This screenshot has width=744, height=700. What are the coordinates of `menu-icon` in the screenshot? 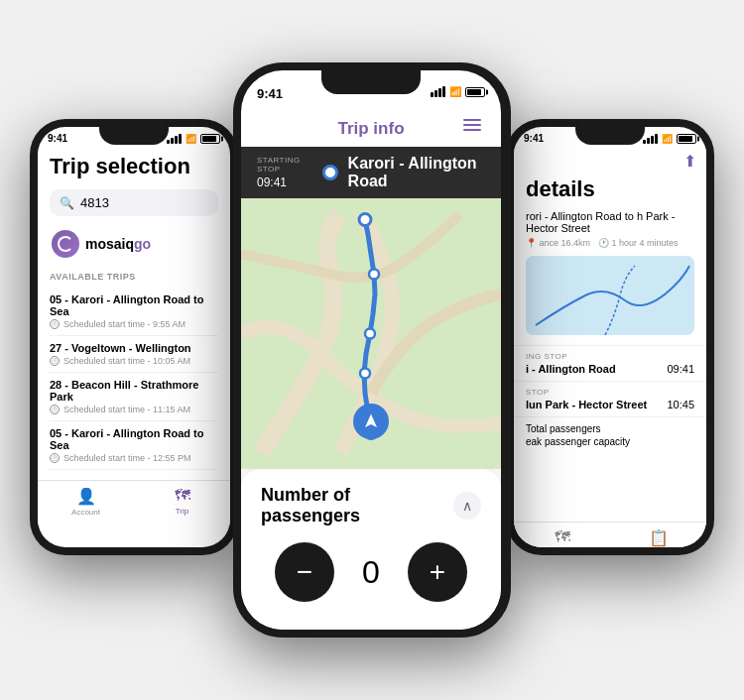 It's located at (472, 125).